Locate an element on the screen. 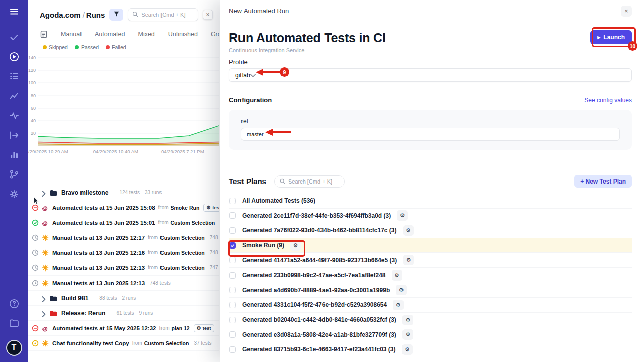  test-plans-list-icon is located at coordinates (14, 76).